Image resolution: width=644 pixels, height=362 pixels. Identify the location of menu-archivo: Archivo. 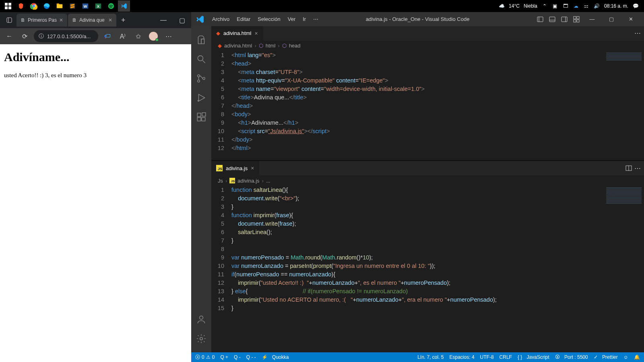
(221, 19).